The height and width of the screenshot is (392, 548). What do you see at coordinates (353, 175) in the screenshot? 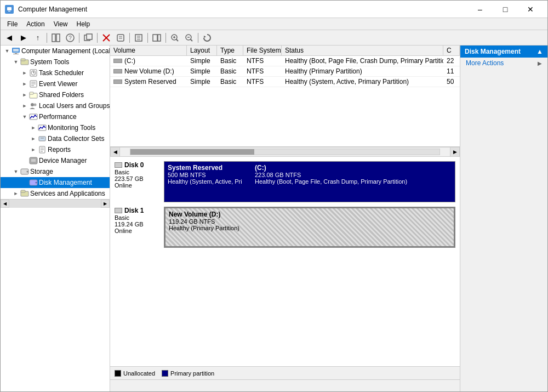
I see `partition-c-size: 223.08 GB NTFS` at bounding box center [353, 175].